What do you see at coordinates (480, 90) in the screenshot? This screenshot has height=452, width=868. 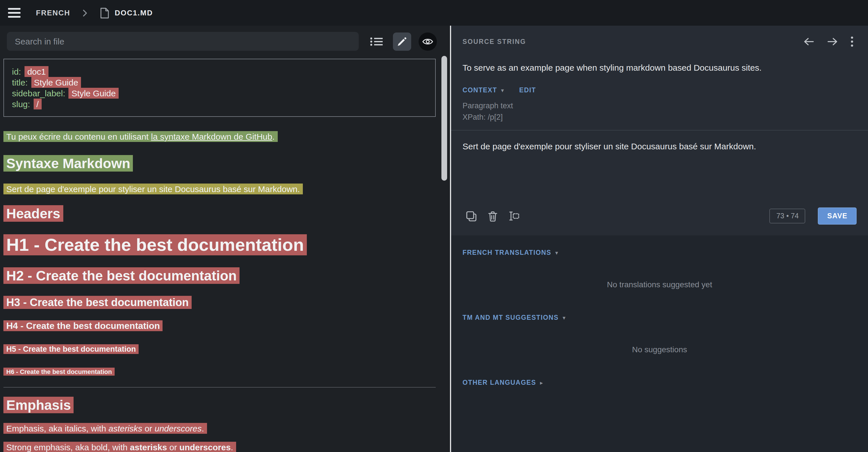 I see `context-label: CONTEXT` at bounding box center [480, 90].